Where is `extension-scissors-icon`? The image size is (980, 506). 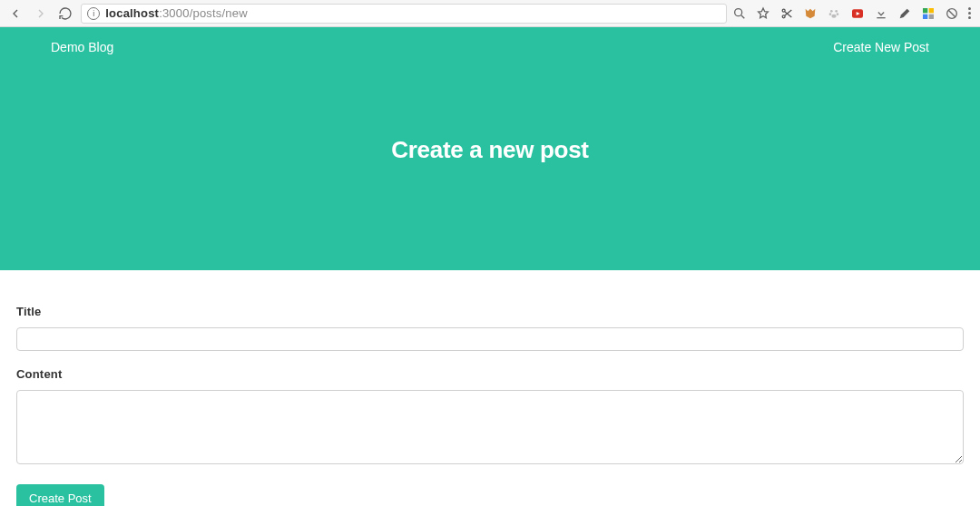
extension-scissors-icon is located at coordinates (787, 14).